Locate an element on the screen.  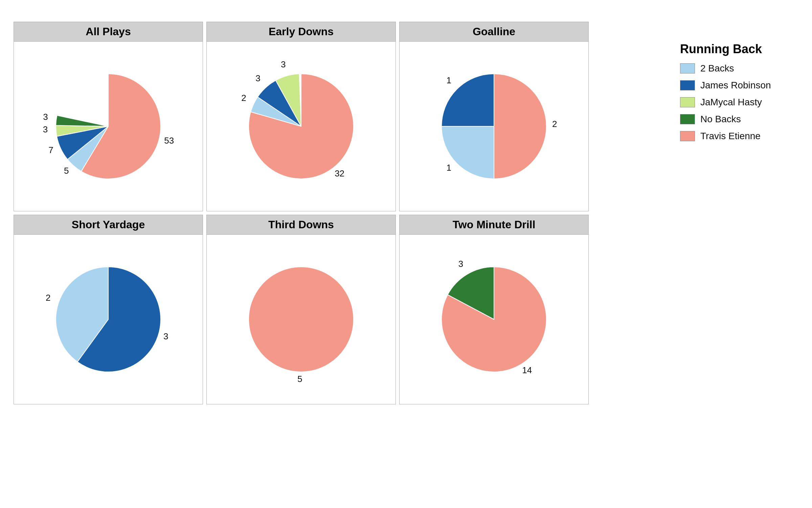
pie-container-all-plays: 535733 is located at coordinates (108, 126).